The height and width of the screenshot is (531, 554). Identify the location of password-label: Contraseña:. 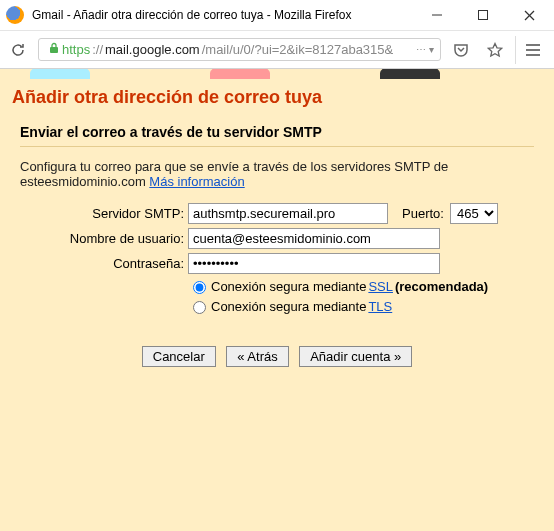
(104, 264).